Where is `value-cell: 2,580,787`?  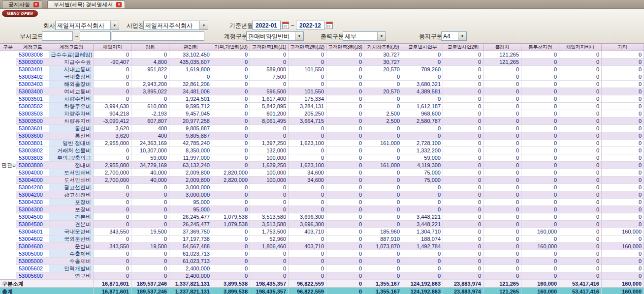
value-cell: 2,580,787 is located at coordinates (422, 121).